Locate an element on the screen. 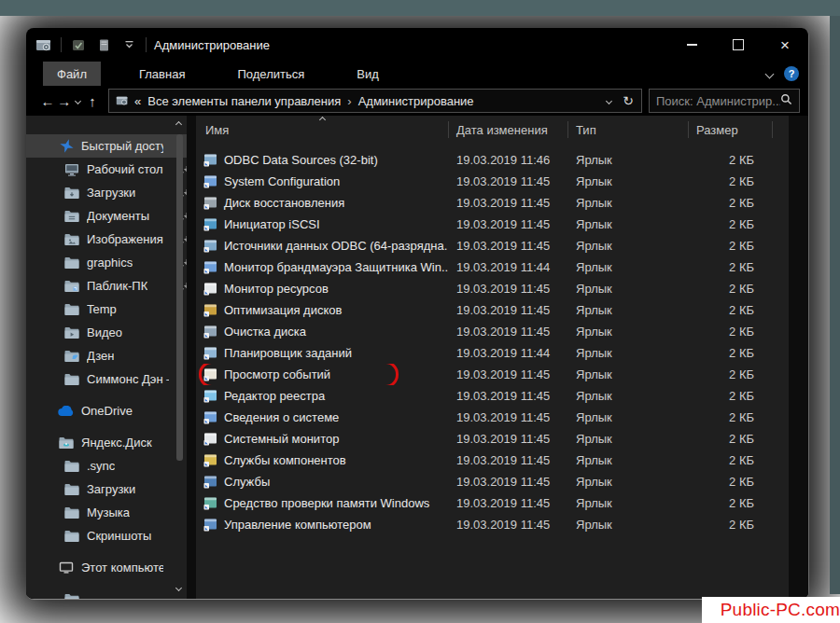 This screenshot has height=623, width=840. file-row-13: Системный монитор 19.03.2019 11:45 Ярлык… is located at coordinates (493, 438).